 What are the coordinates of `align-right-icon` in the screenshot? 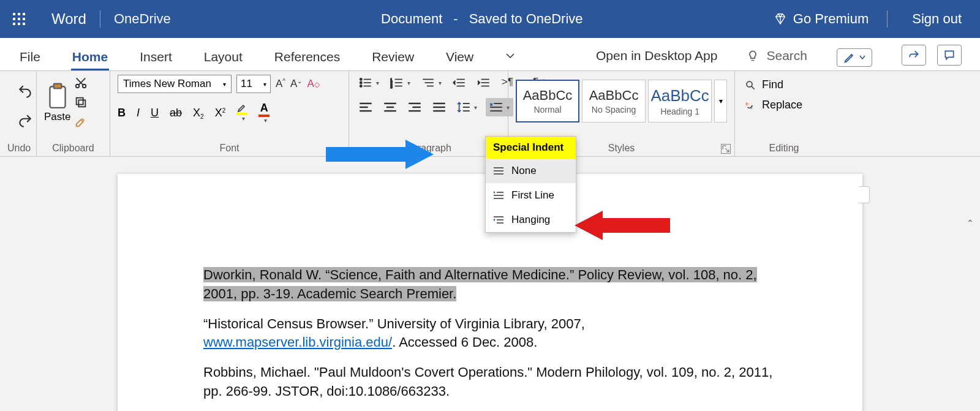 It's located at (415, 107).